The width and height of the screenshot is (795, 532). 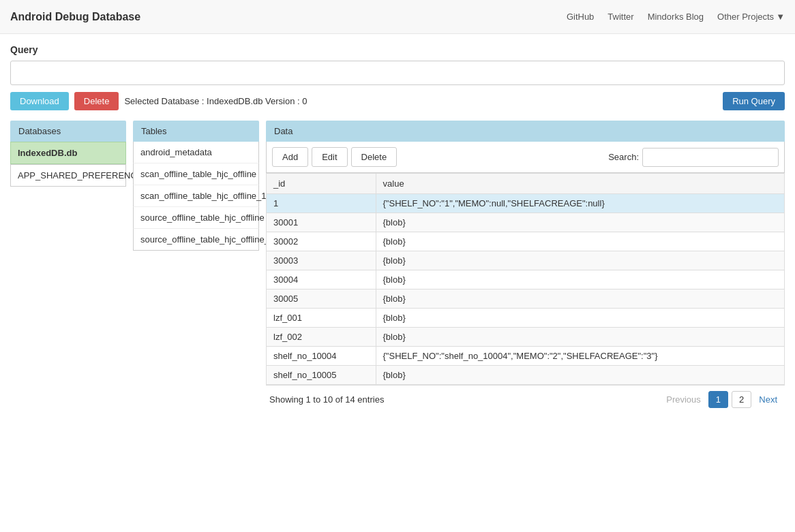 What do you see at coordinates (397, 101) in the screenshot?
I see `toolbar: Download Delete Selected Database : Inde…` at bounding box center [397, 101].